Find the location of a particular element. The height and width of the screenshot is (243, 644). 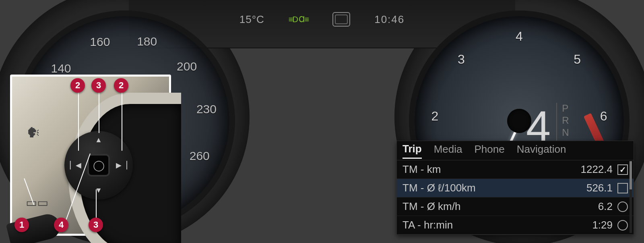

outside-temperature: 15°C is located at coordinates (252, 19).